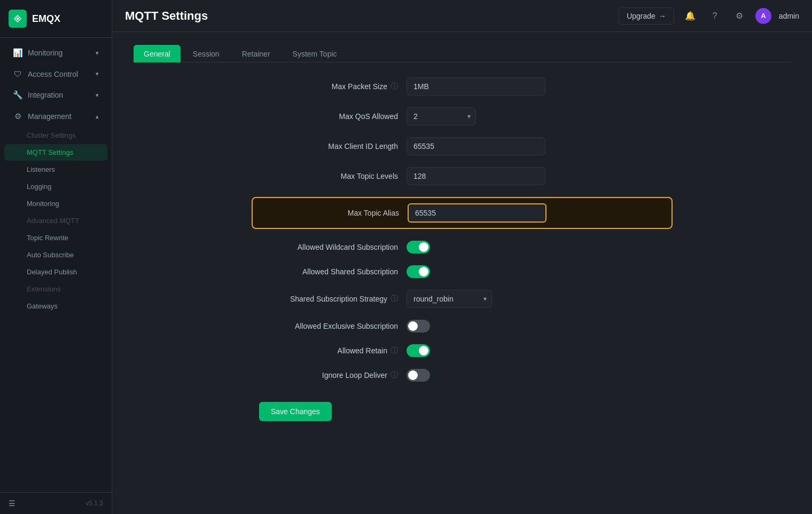 The height and width of the screenshot is (514, 812). Describe the element at coordinates (56, 289) in the screenshot. I see `sidebar-item-extensions: Extensions` at that location.